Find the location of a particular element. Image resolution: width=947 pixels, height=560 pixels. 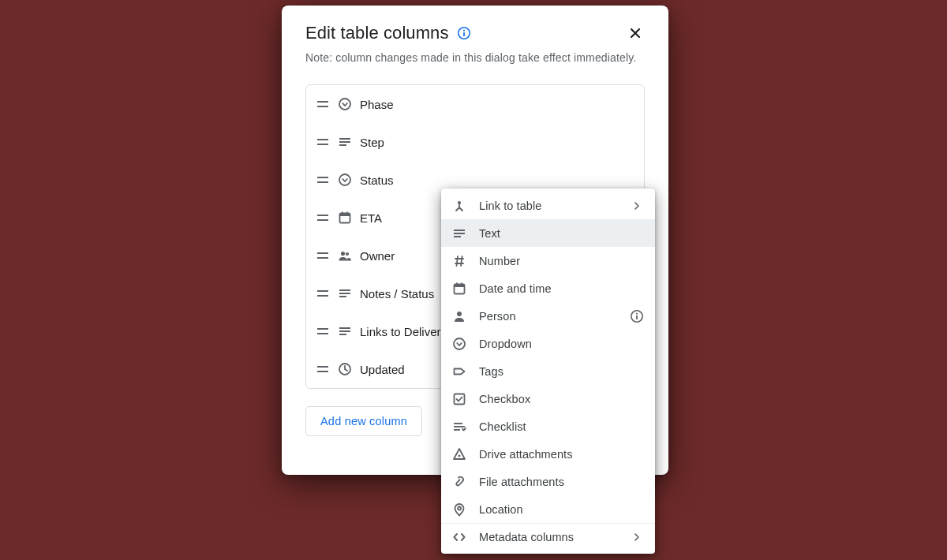

menu-item-label: Drive attachments is located at coordinates (562, 454).